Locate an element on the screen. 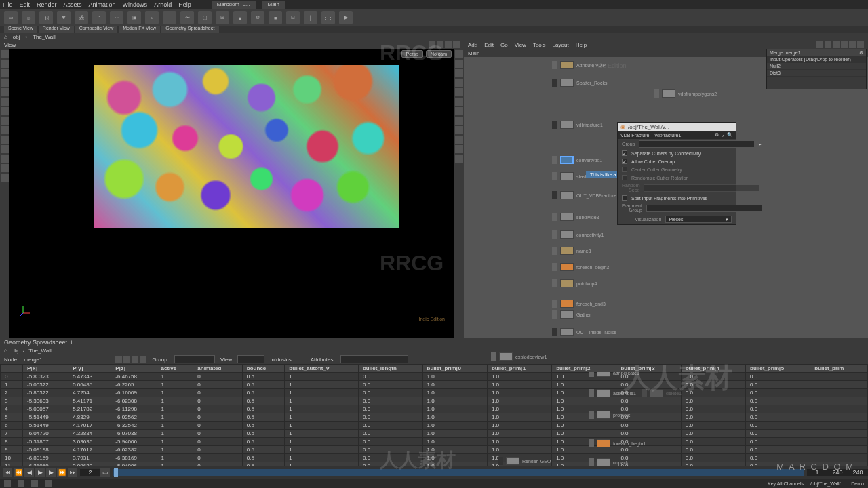  shelf-wires-icon: │ is located at coordinates (311, 18).